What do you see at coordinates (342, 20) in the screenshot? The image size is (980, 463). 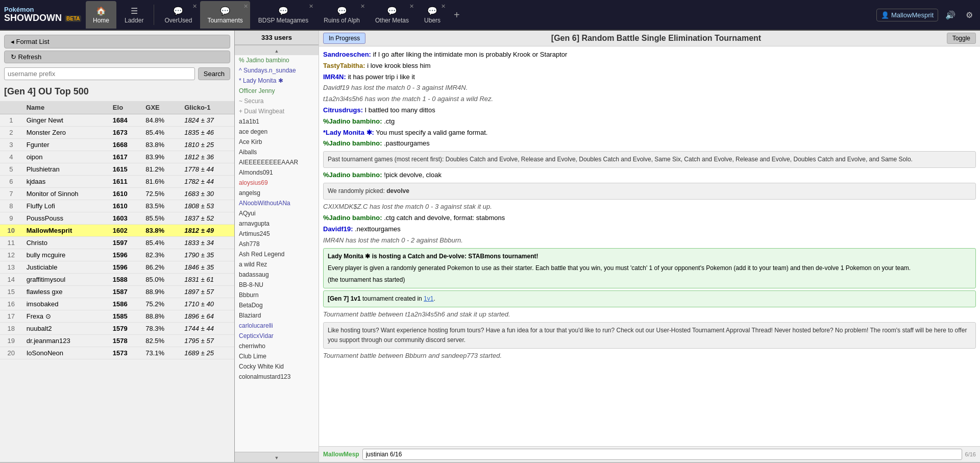 I see `nav-tab-ruins-label: Ruins of Alph` at bounding box center [342, 20].